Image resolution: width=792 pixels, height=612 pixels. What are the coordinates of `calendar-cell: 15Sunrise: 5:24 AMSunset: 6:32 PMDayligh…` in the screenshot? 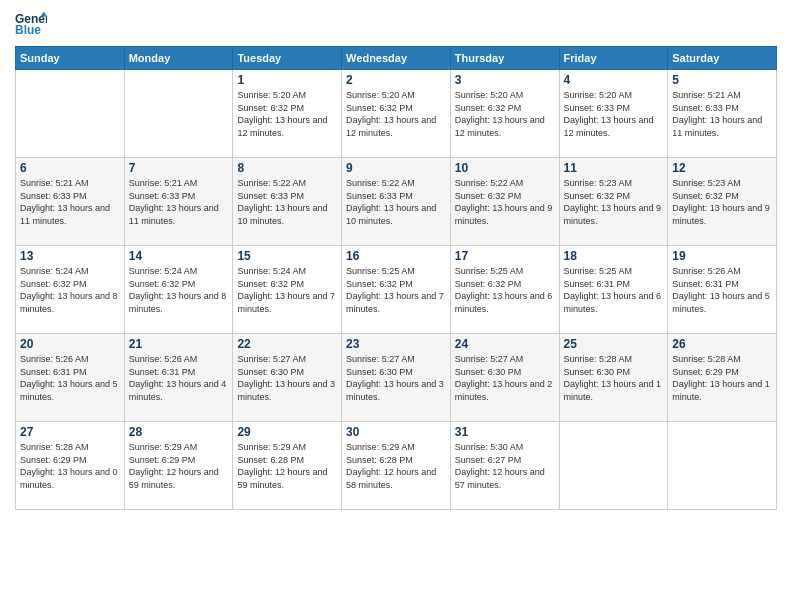 It's located at (288, 290).